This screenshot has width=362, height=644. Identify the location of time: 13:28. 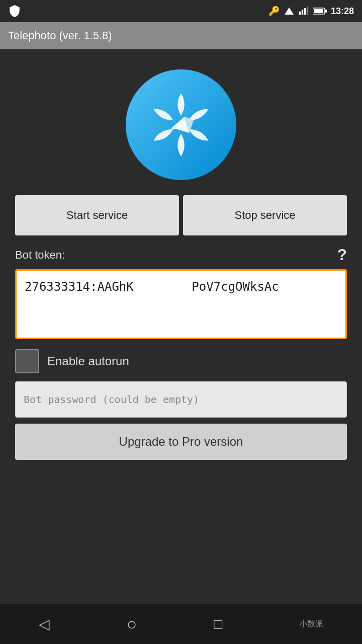
(342, 11).